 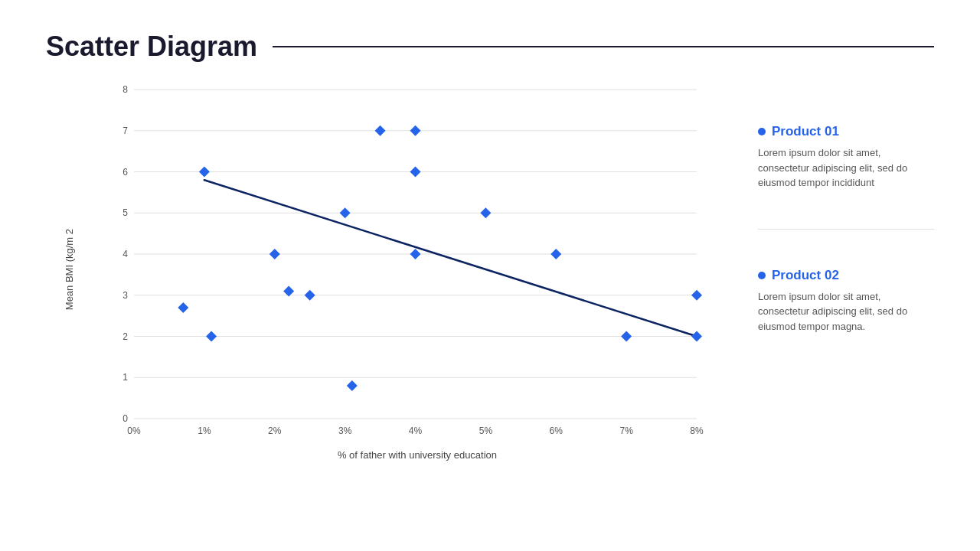 I want to click on svg-text: 3%, so click(x=345, y=431).